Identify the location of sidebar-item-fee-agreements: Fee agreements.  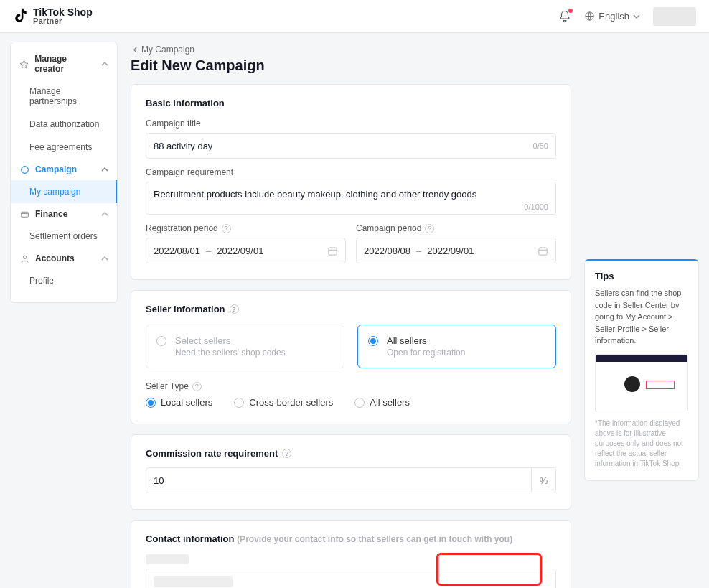
(64, 147).